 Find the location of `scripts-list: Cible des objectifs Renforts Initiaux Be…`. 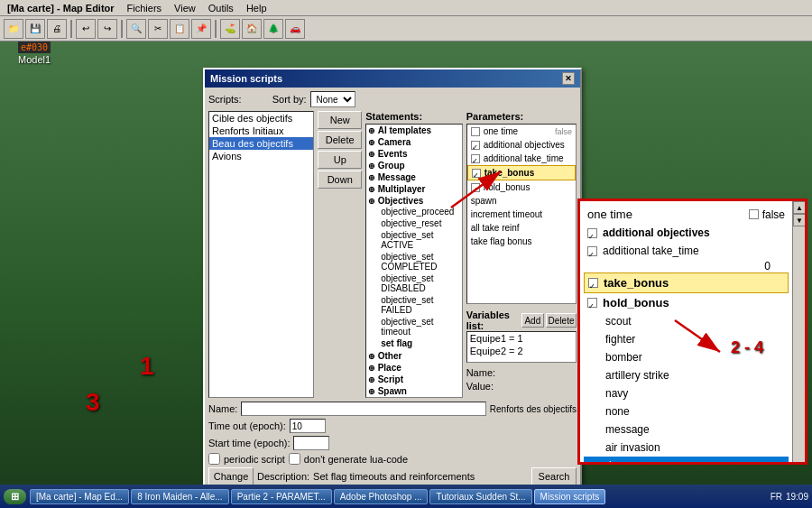

scripts-list: Cible des objectifs Renforts Initiaux Be… is located at coordinates (262, 254).